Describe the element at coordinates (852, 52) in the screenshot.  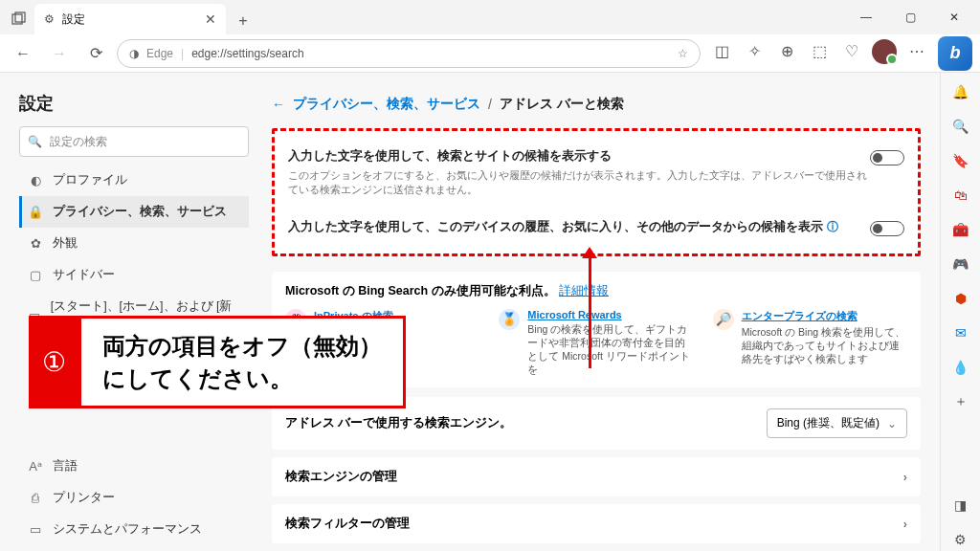
I see `performance-icon: ♡` at that location.